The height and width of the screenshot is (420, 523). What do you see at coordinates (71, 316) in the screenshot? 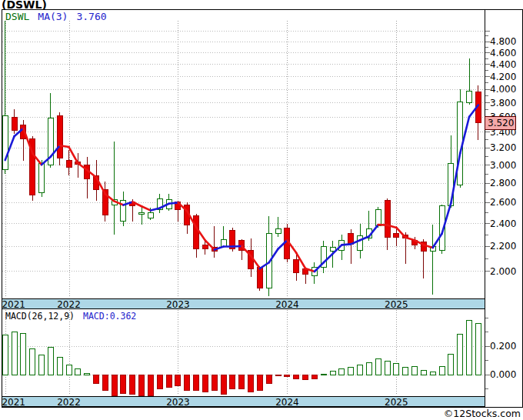
I see `macd-legend: MACD(26,12,9)MACD:0.362` at bounding box center [71, 316].